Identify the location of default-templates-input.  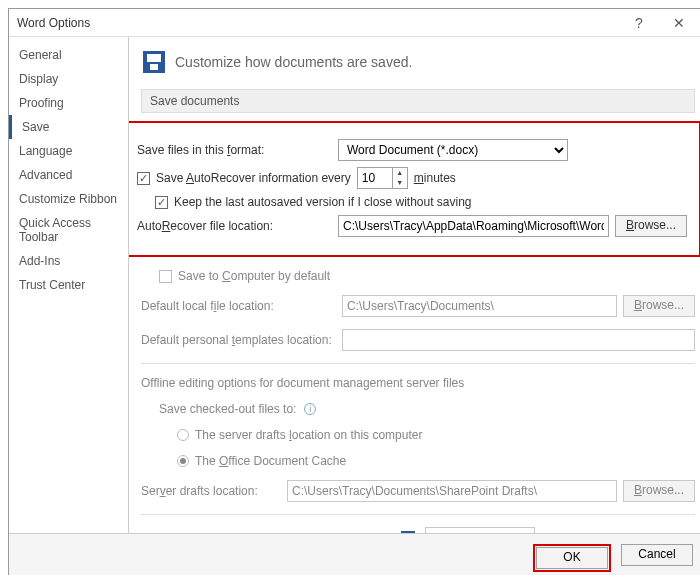
(518, 340).